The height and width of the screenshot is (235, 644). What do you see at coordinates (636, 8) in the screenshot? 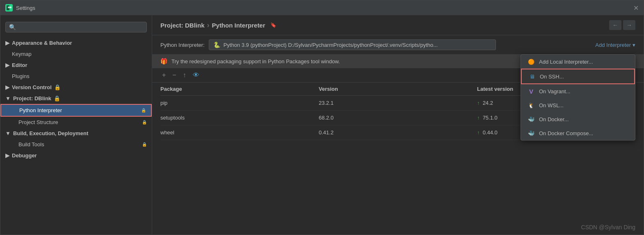
I see `close-button: ✕` at bounding box center [636, 8].